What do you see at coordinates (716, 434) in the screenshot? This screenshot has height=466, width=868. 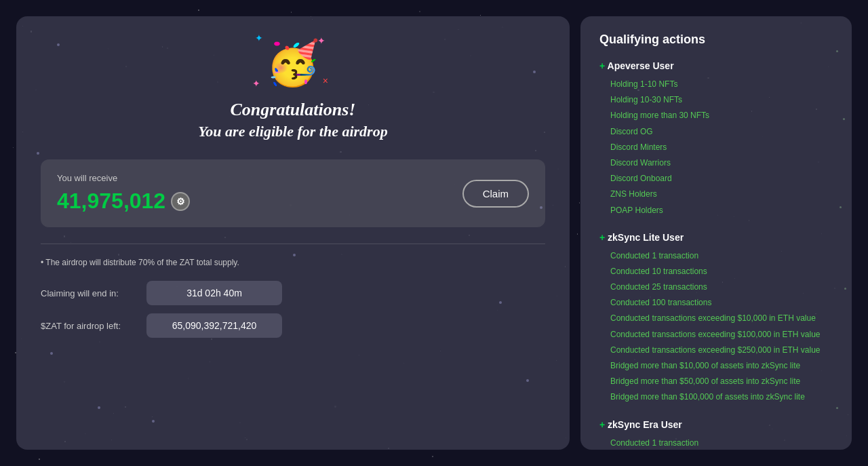 I see `category-block: + zkSync Era UserConducted 1 transaction…` at bounding box center [716, 434].